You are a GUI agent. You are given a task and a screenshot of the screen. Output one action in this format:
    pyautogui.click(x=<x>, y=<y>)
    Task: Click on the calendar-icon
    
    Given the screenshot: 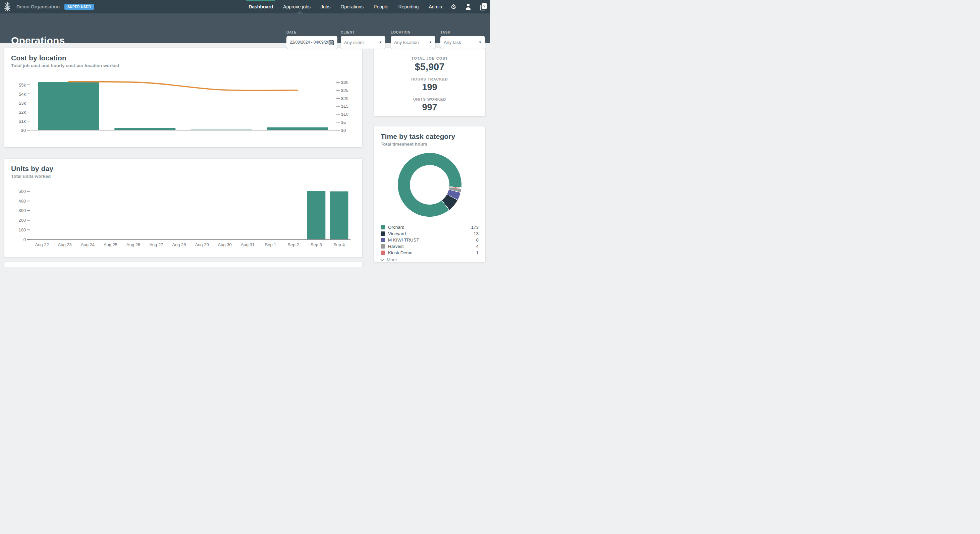 What is the action you would take?
    pyautogui.click(x=331, y=43)
    